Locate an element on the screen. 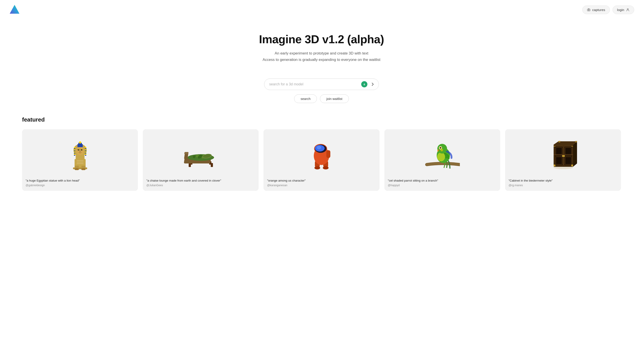 The height and width of the screenshot is (364, 643). card-author-2: @JulianGees is located at coordinates (200, 185).